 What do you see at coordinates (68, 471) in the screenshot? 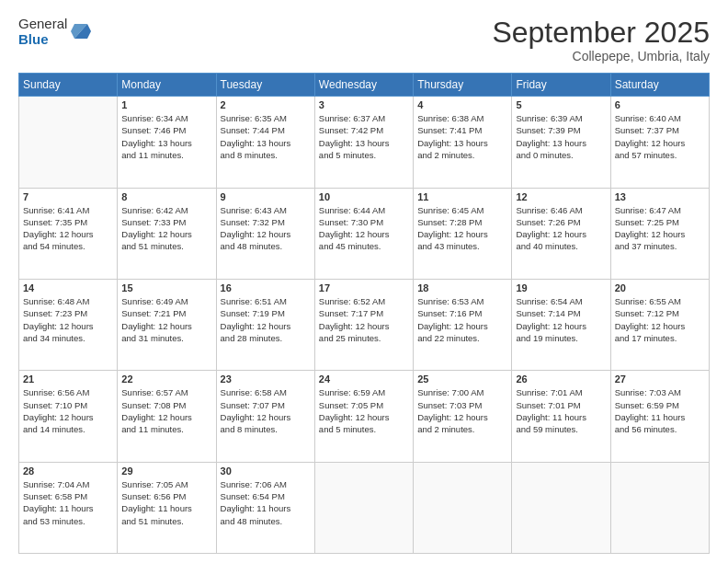
I see `day-number: 28` at bounding box center [68, 471].